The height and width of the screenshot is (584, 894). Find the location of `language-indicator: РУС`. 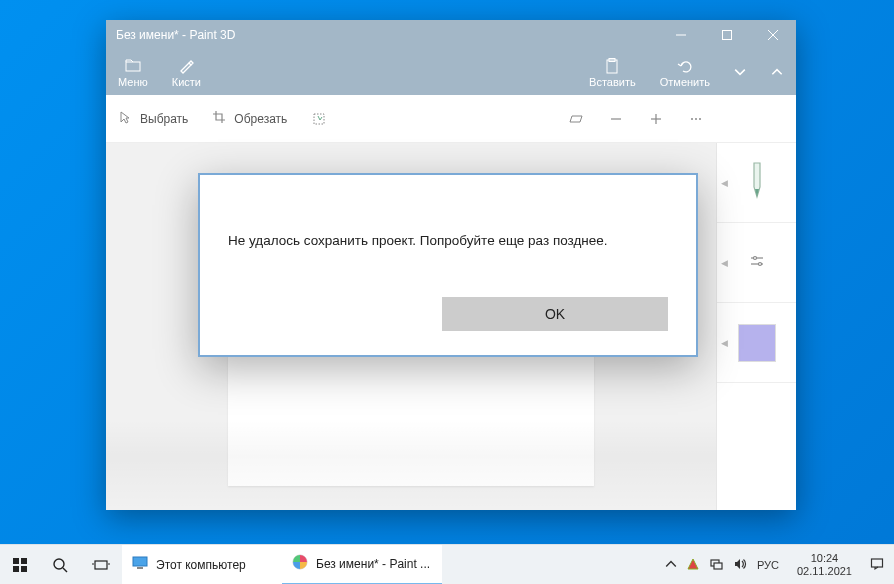

language-indicator: РУС is located at coordinates (768, 565).